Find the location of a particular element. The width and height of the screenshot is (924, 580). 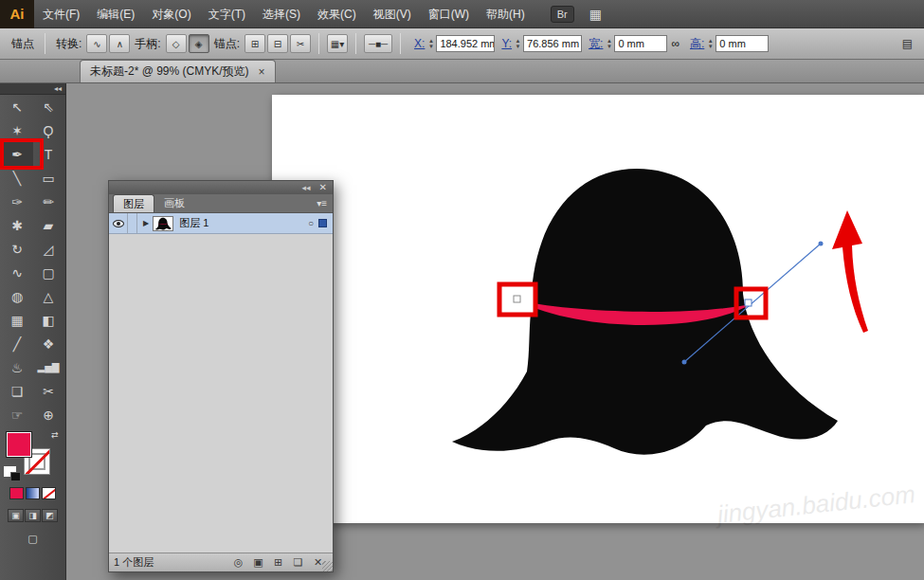

add-anchor-button: ⊞ is located at coordinates (255, 44).